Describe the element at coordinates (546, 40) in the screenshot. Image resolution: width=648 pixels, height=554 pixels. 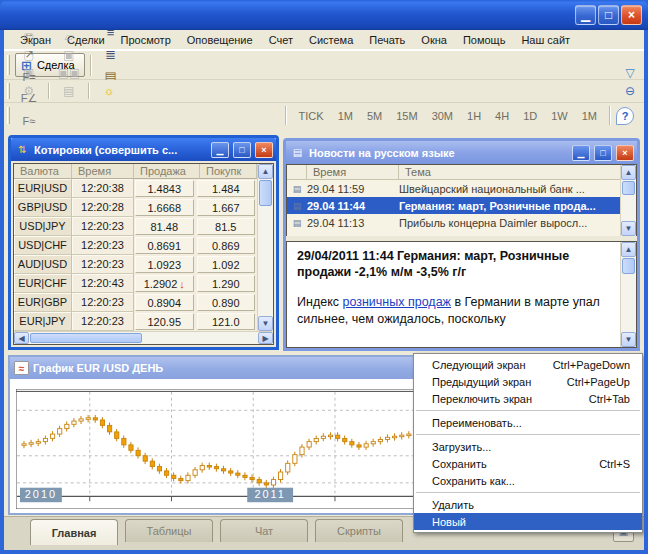
I see `menu-item-10: Наш сайт` at that location.